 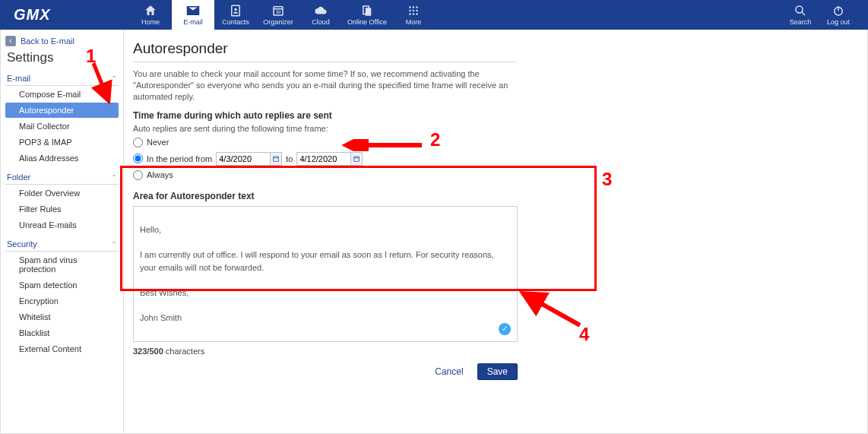 What do you see at coordinates (282, 15) in the screenshot?
I see `nav-items: Home E-mail Contacts 30 Organizer Cloud …` at bounding box center [282, 15].